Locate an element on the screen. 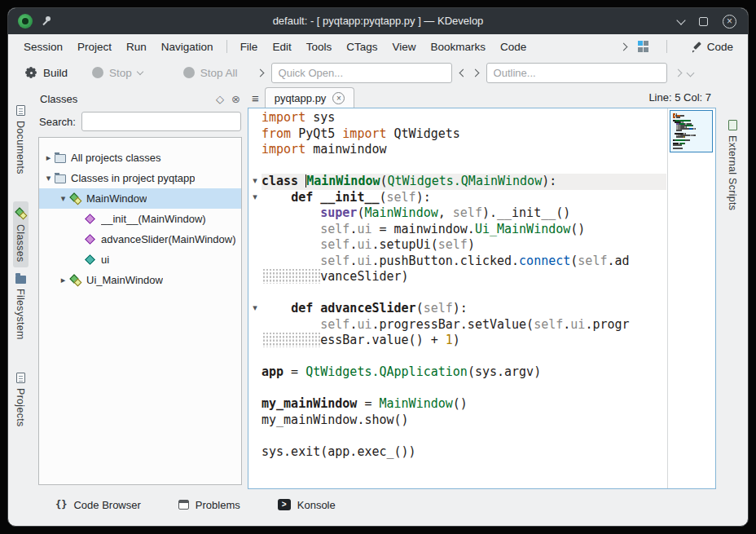 The width and height of the screenshot is (756, 534). code-token: , is located at coordinates (446, 213).